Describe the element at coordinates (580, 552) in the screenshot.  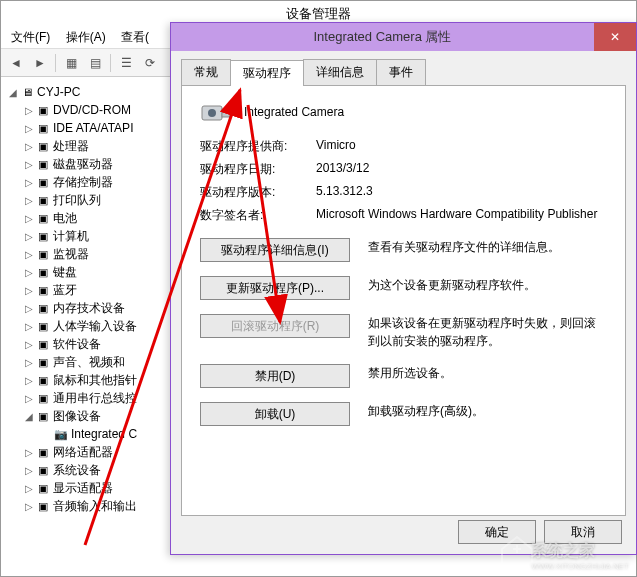
I see `watermark-name: 系统之家` at that location.